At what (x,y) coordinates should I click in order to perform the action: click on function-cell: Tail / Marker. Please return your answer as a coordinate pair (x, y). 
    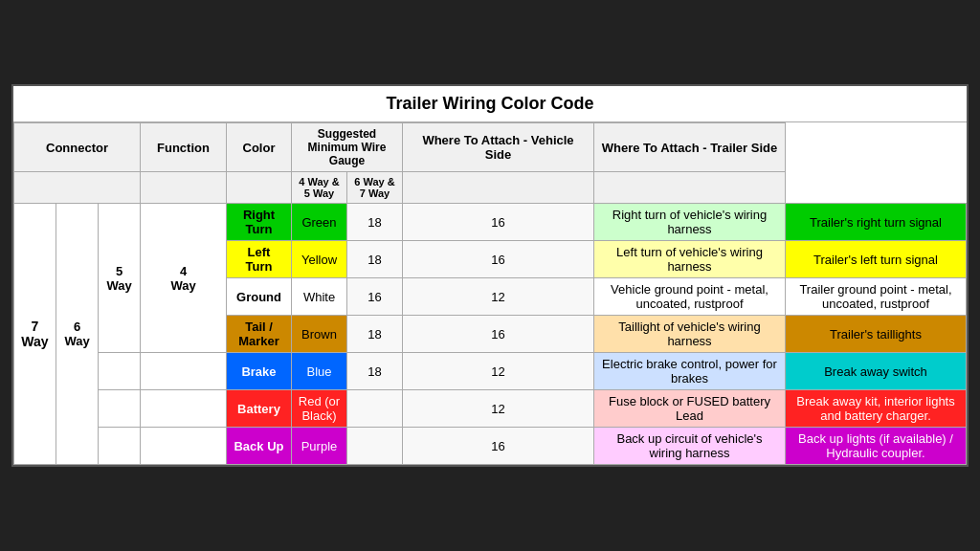
    Looking at the image, I should click on (259, 335).